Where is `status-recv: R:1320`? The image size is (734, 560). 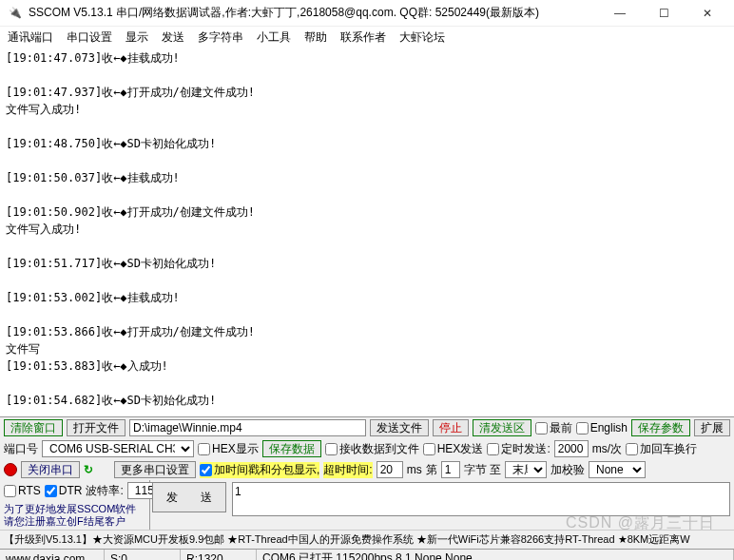
status-recv: R:1320 is located at coordinates (219, 555).